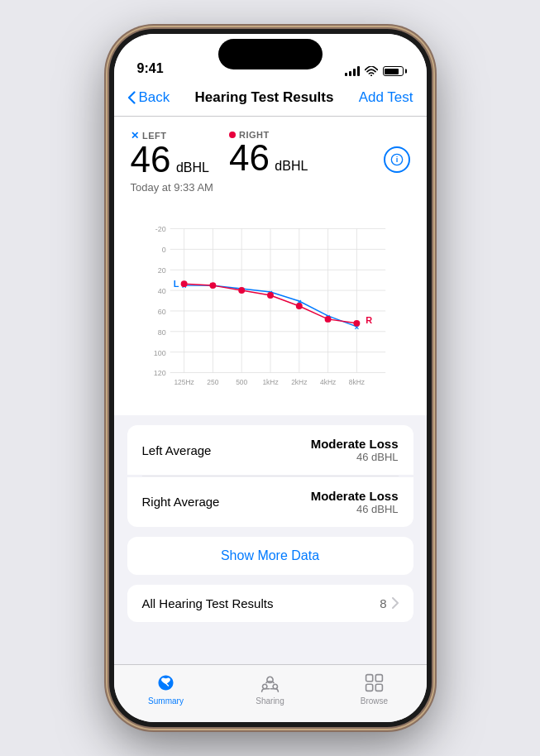 Image resolution: width=540 pixels, height=756 pixels. Describe the element at coordinates (355, 450) in the screenshot. I see `left-average-value: Moderate Loss 46 dBHL` at that location.